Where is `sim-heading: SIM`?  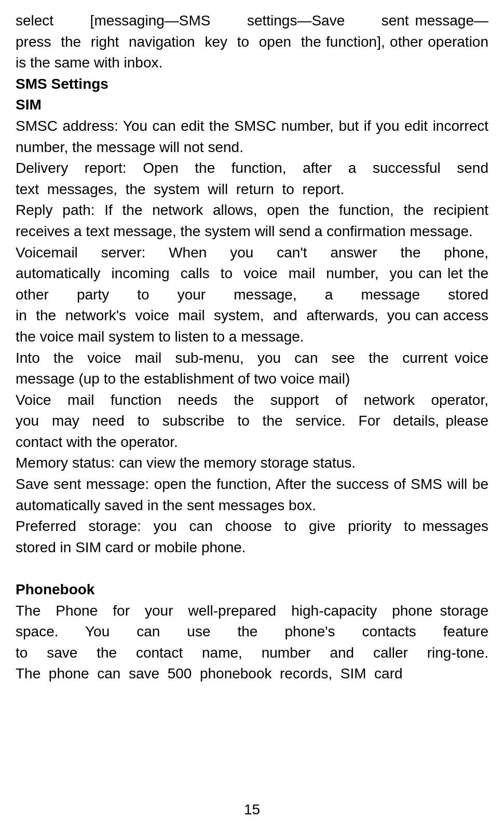
sim-heading: SIM is located at coordinates (252, 105).